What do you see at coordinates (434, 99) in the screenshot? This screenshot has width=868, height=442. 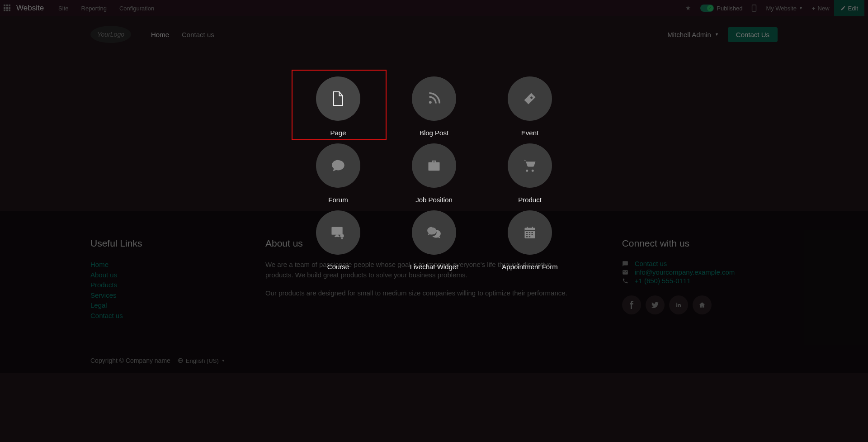 I see `rss-icon` at bounding box center [434, 99].